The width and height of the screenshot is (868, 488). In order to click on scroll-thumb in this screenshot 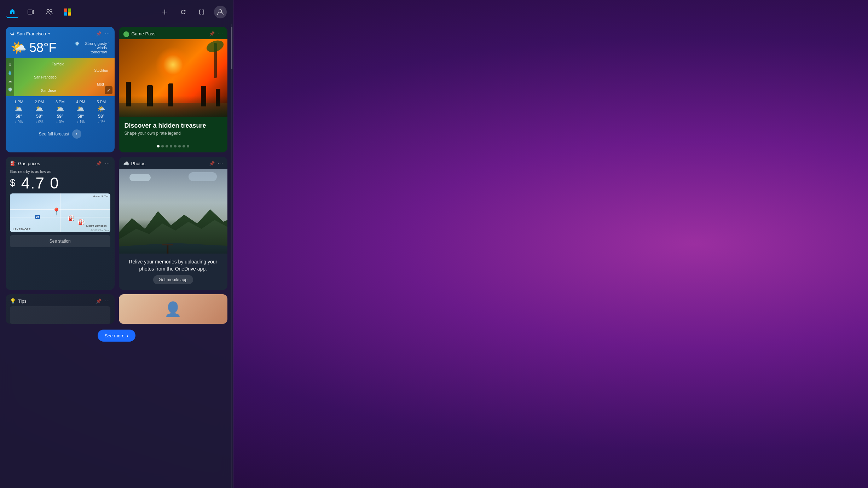, I will do `click(232, 48)`.